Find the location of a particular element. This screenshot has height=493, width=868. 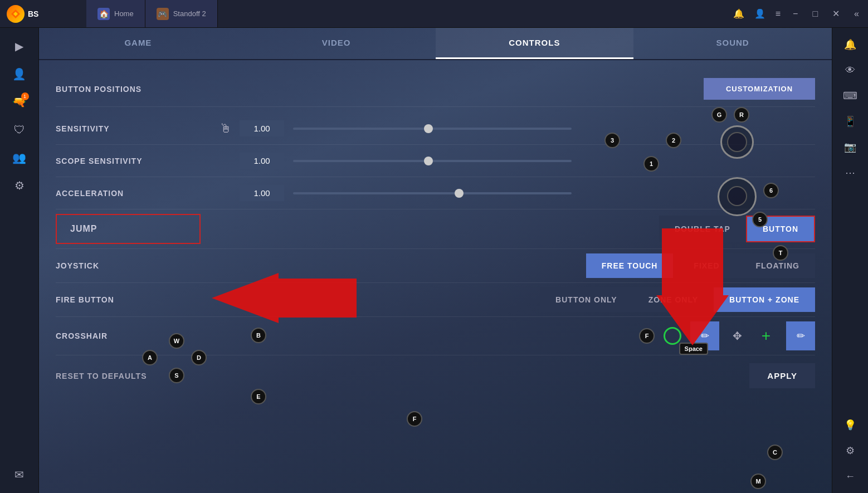

sidebar-item-shield: 🛡 is located at coordinates (19, 130).